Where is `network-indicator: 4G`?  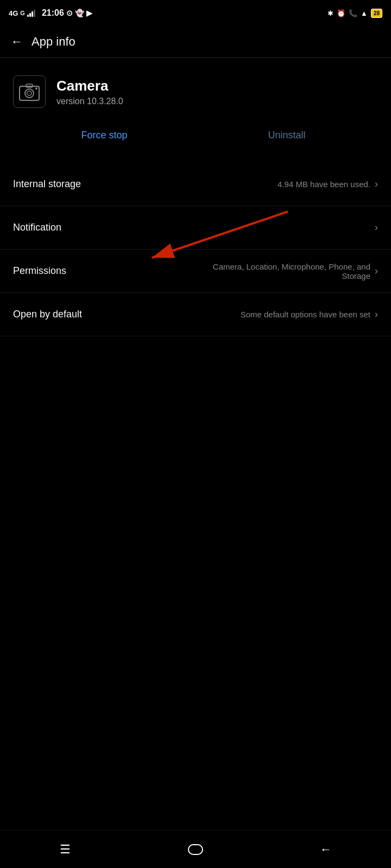
network-indicator: 4G is located at coordinates (13, 13).